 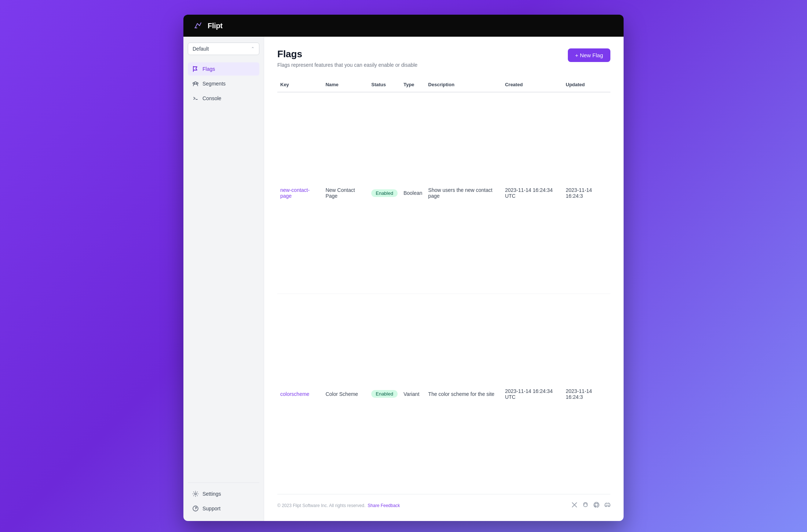 What do you see at coordinates (199, 26) in the screenshot?
I see `flipt-logo-icon` at bounding box center [199, 26].